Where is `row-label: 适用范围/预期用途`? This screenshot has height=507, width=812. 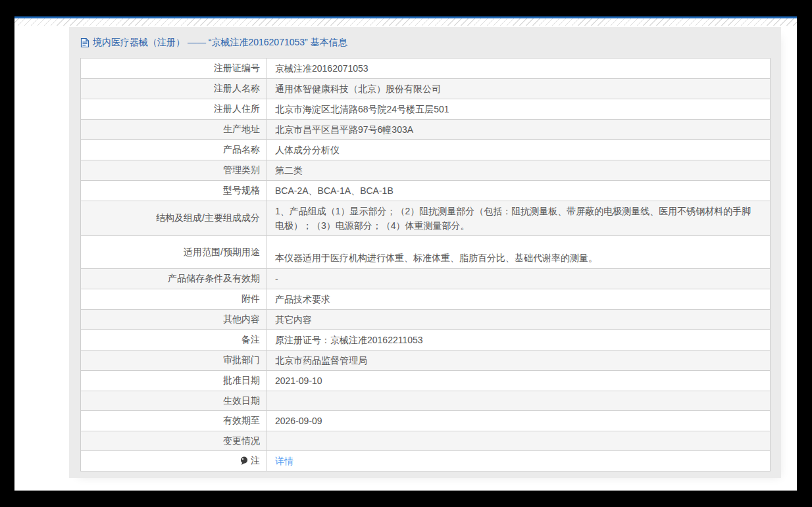
row-label: 适用范围/预期用途 is located at coordinates (174, 253).